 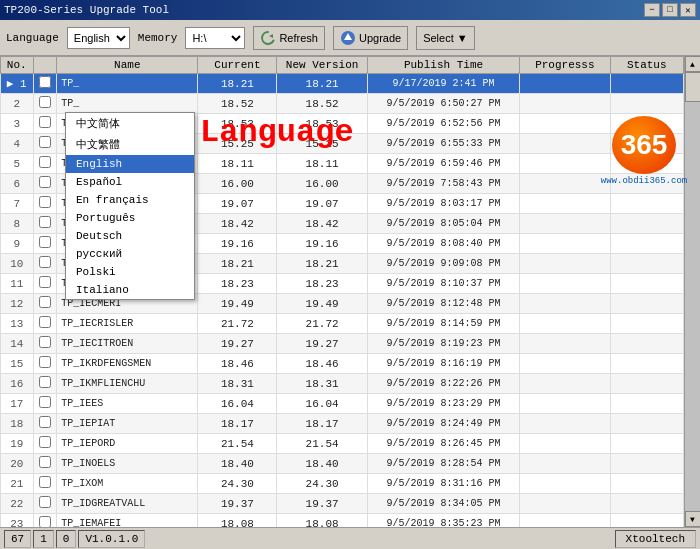 I want to click on table-row: 22 TP_IDGREATVALL 19.37 19.37 9/5/2019 8…, so click(x=342, y=504).